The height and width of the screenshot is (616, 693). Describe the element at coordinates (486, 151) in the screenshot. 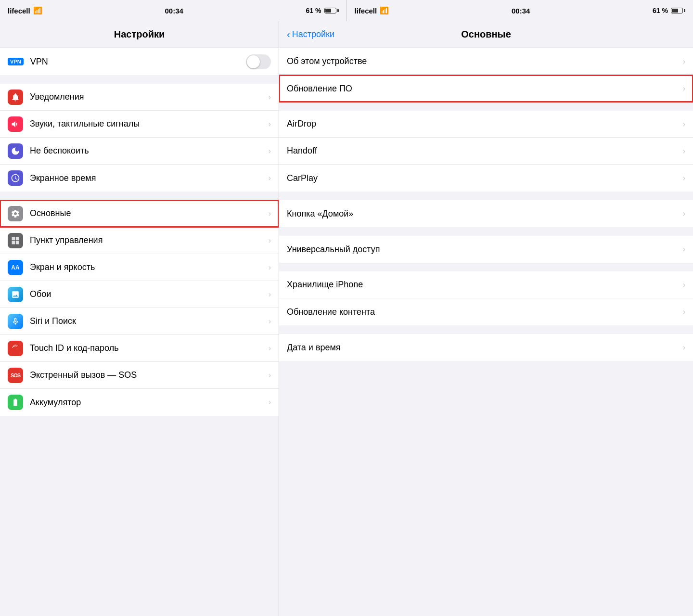

I see `right-section-2: AirDrop › Handoff › CarPlay ›` at that location.